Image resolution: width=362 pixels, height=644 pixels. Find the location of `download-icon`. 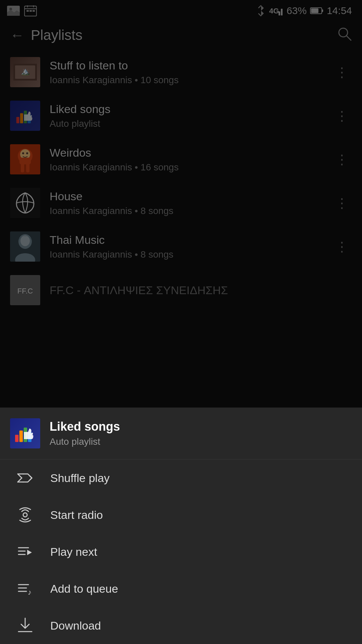

download-icon is located at coordinates (25, 626).